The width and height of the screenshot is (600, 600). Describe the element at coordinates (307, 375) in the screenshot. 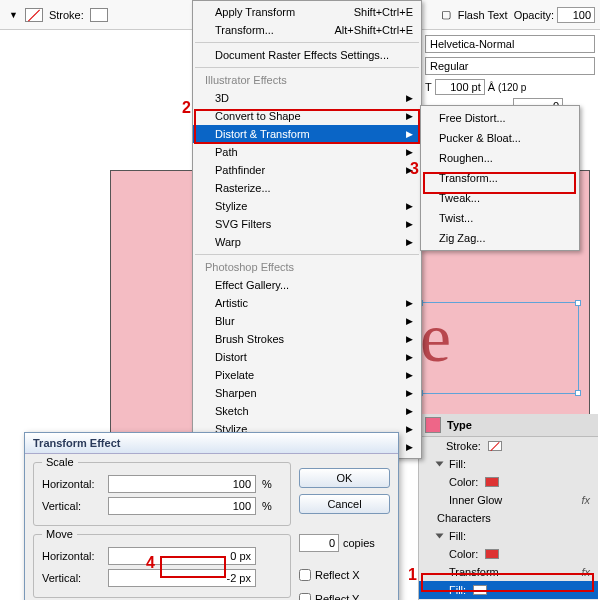

I see `menu-pixelate: Pixelate▶` at that location.